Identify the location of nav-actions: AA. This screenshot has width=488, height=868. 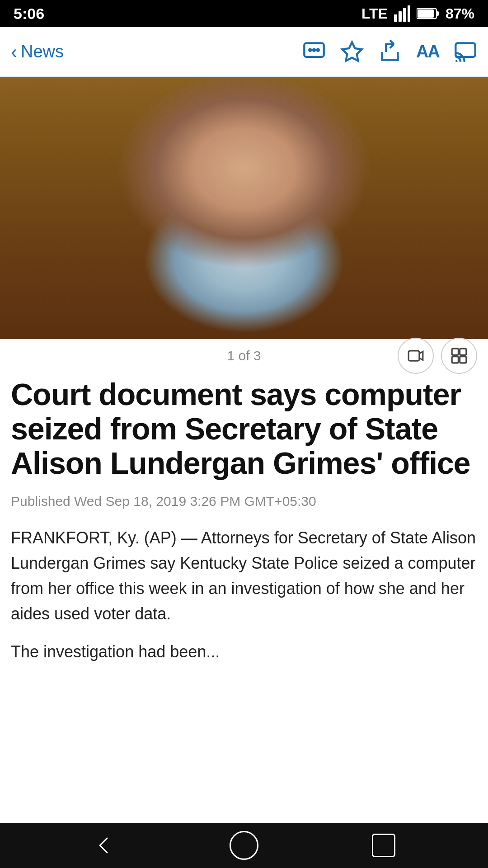
(389, 52).